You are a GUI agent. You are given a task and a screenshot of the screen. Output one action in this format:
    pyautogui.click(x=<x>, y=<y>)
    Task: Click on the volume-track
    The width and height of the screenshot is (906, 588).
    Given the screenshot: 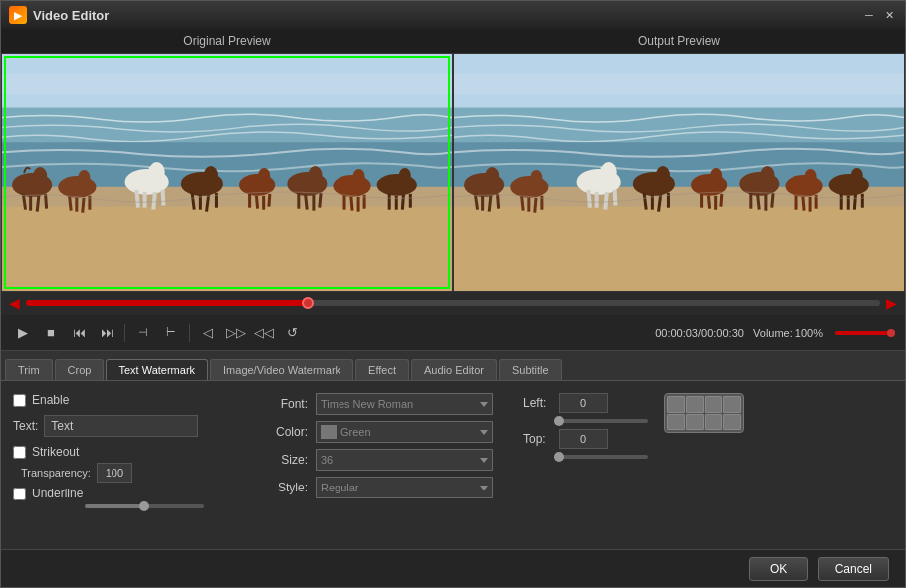 What is the action you would take?
    pyautogui.click(x=865, y=333)
    